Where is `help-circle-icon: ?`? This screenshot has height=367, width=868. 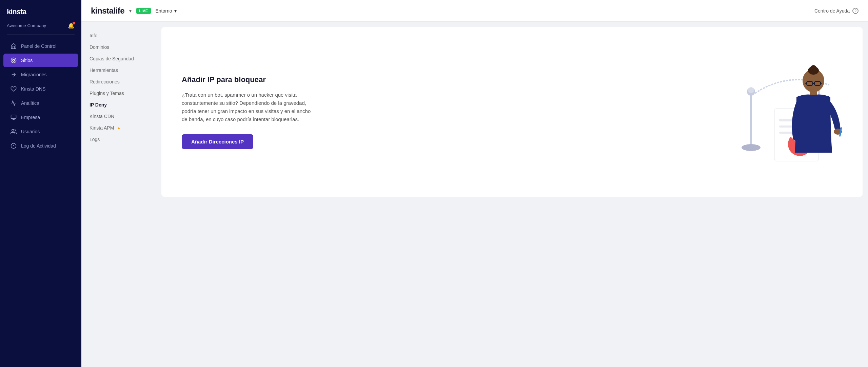
help-circle-icon: ? is located at coordinates (855, 11).